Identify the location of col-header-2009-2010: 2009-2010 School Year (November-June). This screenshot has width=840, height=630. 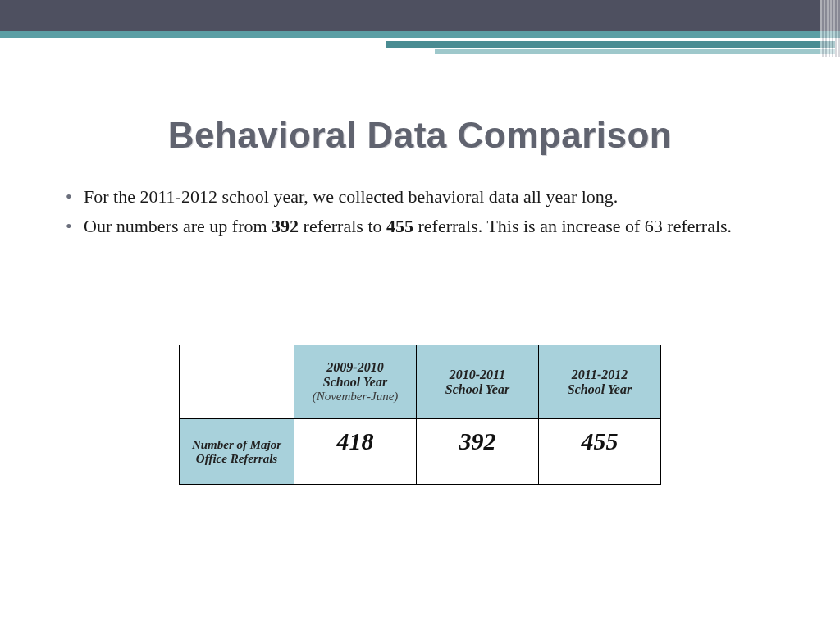
(356, 382).